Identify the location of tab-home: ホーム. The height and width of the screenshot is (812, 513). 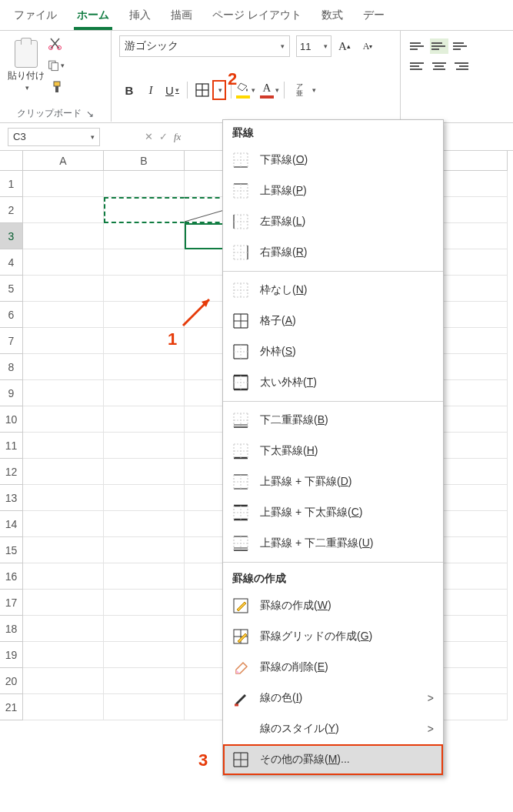
(93, 18).